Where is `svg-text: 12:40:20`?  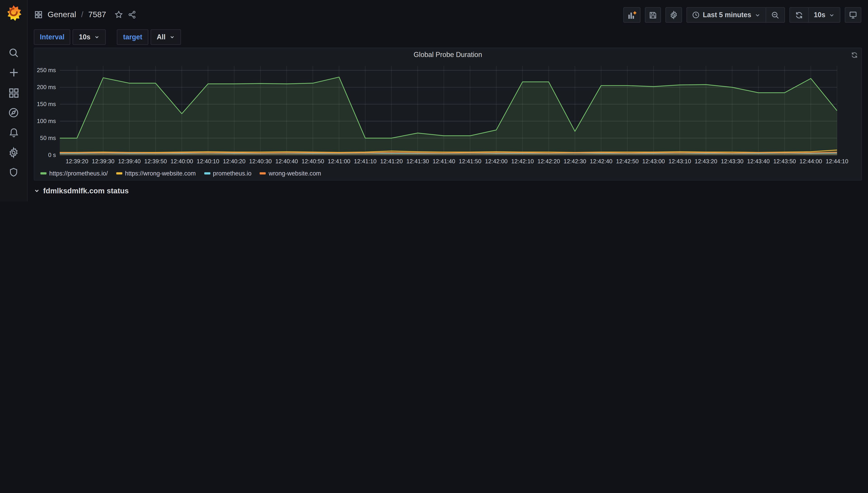 svg-text: 12:40:20 is located at coordinates (234, 161).